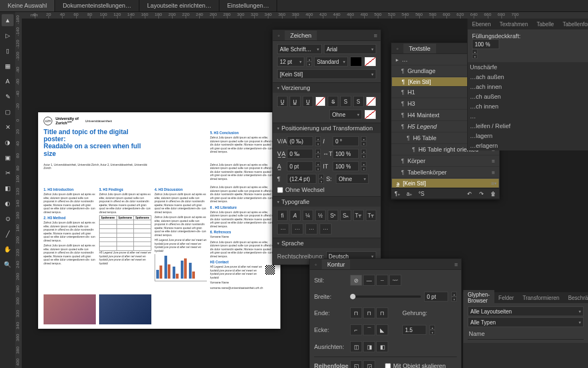 Image resolution: width=588 pixels, height=368 pixels. Describe the element at coordinates (356, 330) in the screenshot. I see `join-miter-btn: ⌐` at that location.